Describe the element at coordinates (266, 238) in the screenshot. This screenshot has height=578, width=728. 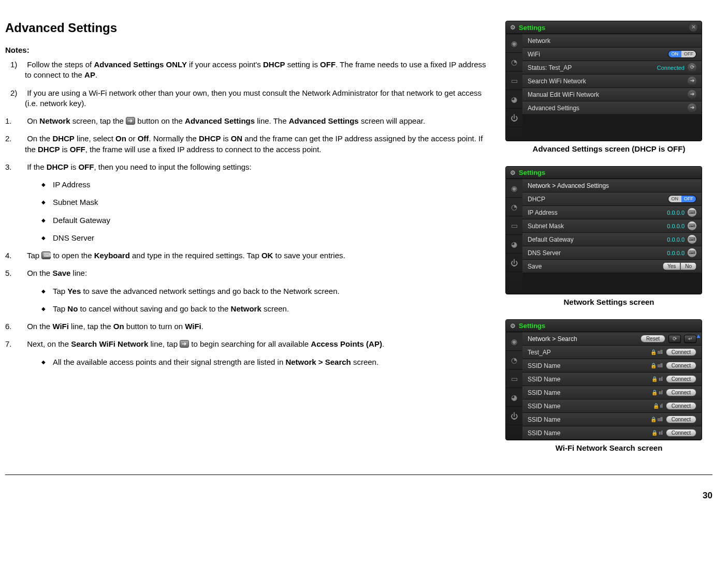
I see `bullet-dns: DNS Server` at that location.